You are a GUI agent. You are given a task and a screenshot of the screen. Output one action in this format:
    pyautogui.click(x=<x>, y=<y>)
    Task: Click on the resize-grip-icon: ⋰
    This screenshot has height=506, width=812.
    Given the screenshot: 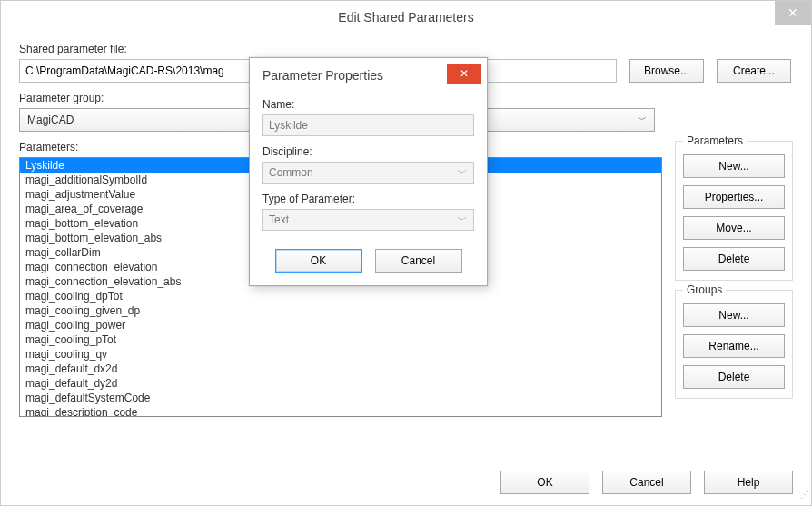 What is the action you would take?
    pyautogui.click(x=804, y=498)
    